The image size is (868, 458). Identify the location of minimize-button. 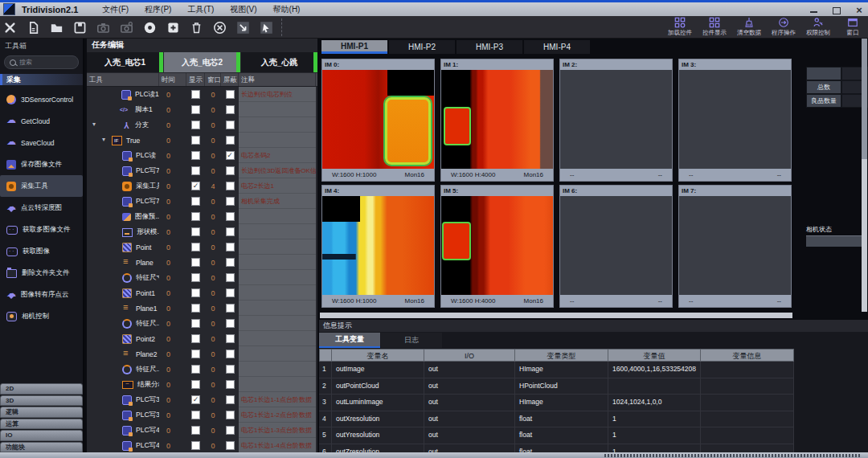
(814, 10).